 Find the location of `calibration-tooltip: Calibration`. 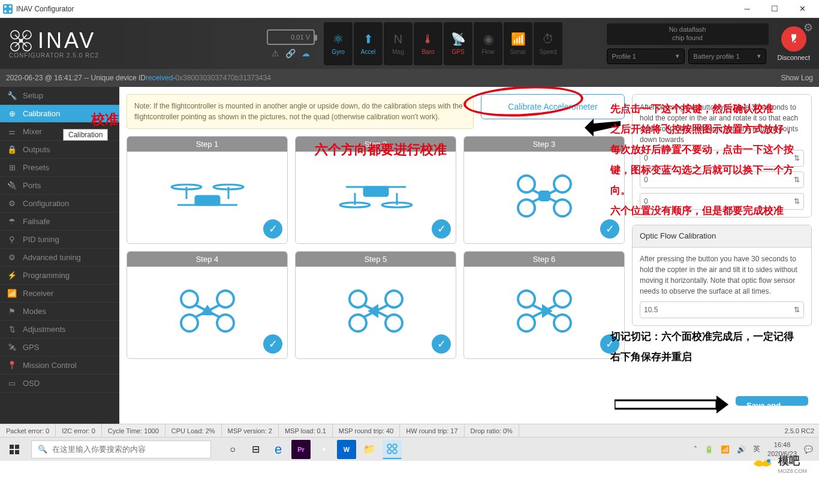

calibration-tooltip: Calibration is located at coordinates (85, 135).